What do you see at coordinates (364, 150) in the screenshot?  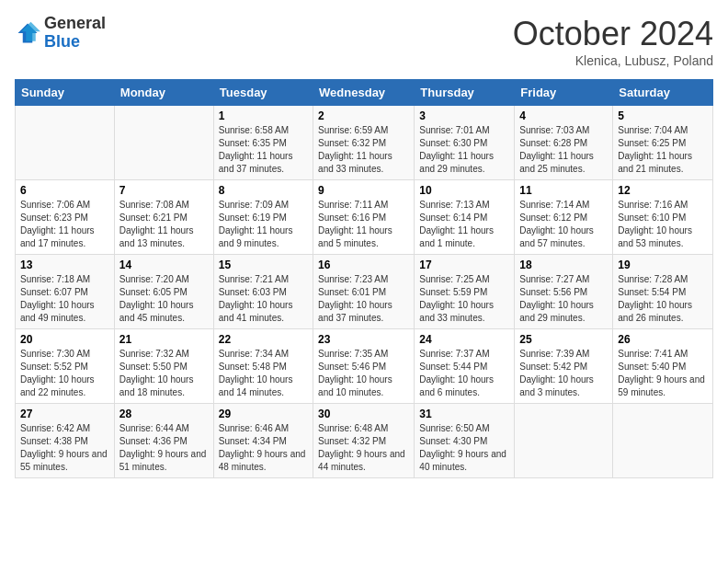 I see `day-detail: Sunrise: 6:59 AMSunset: 6:32 PMDaylight:…` at bounding box center [364, 150].